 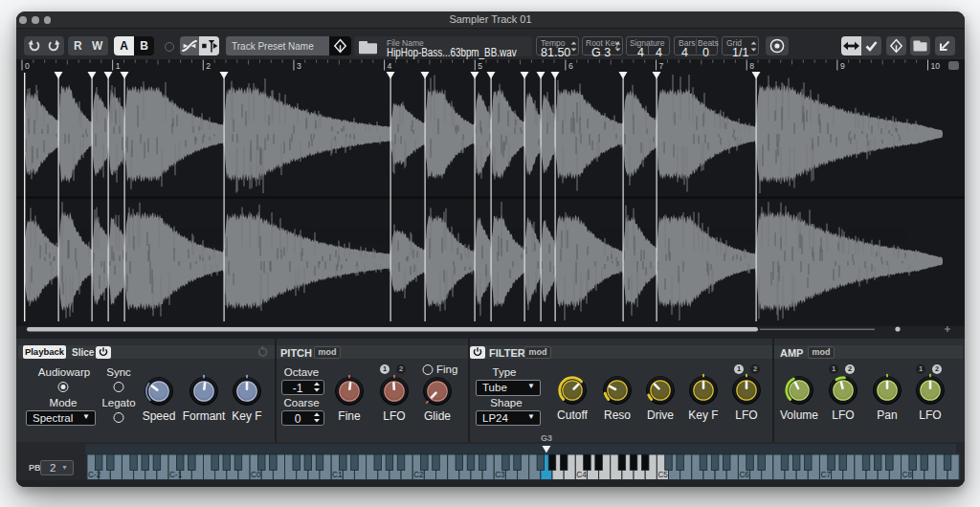 I want to click on svg-text: C-2, so click(x=95, y=474).